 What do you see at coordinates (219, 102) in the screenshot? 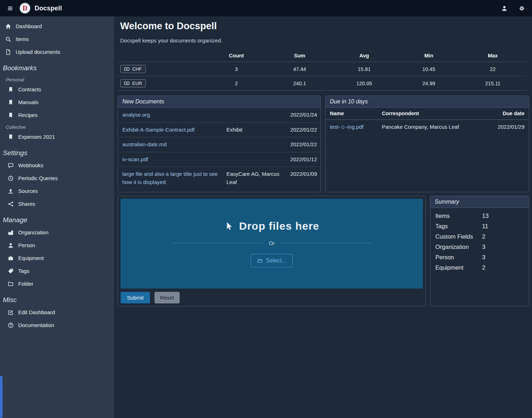
I see `new-documents-title: New Documents` at bounding box center [219, 102].